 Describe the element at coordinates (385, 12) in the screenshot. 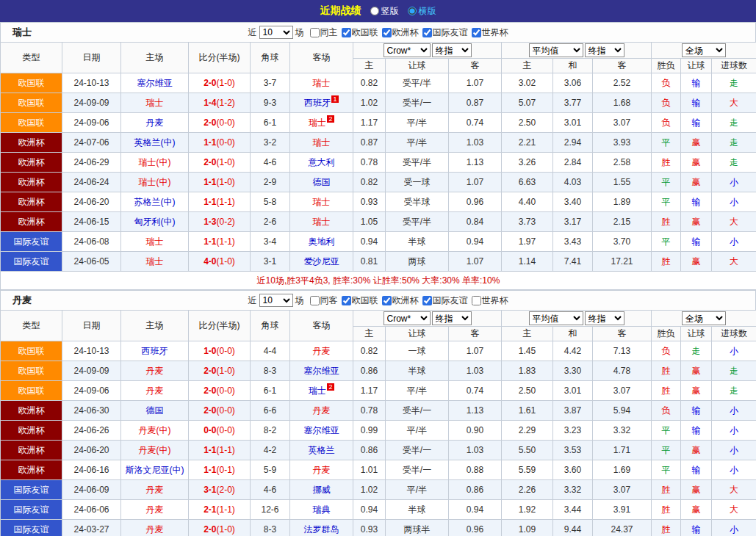

I see `layout-option-vertical: 竖版` at that location.